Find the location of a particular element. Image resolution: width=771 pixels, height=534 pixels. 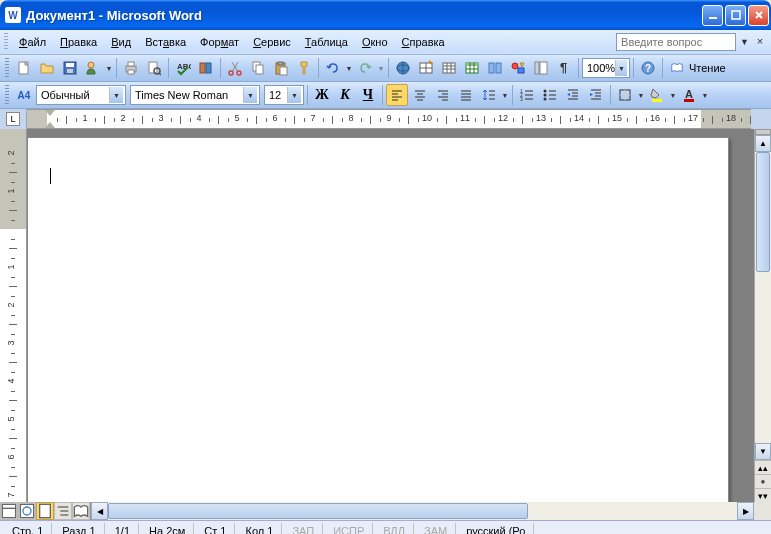

menu-item: Файл is located at coordinates (32, 42).